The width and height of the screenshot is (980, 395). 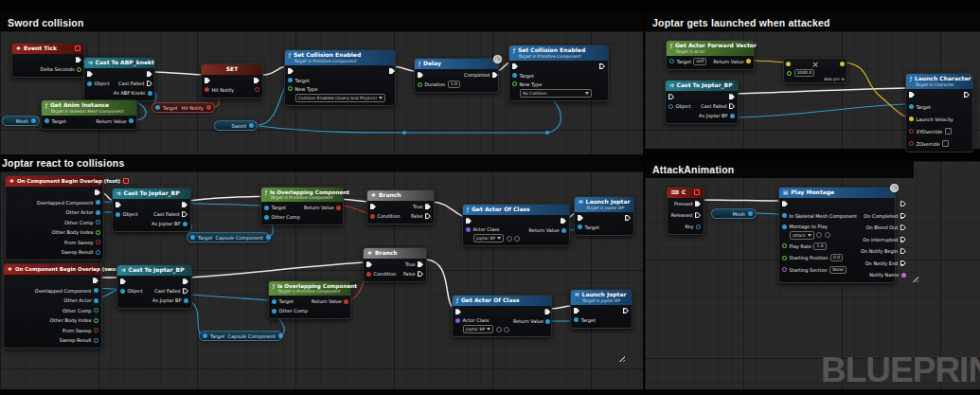 What do you see at coordinates (184, 108) in the screenshot?
I see `variable-hit-notify: Target Hit Notify` at bounding box center [184, 108].